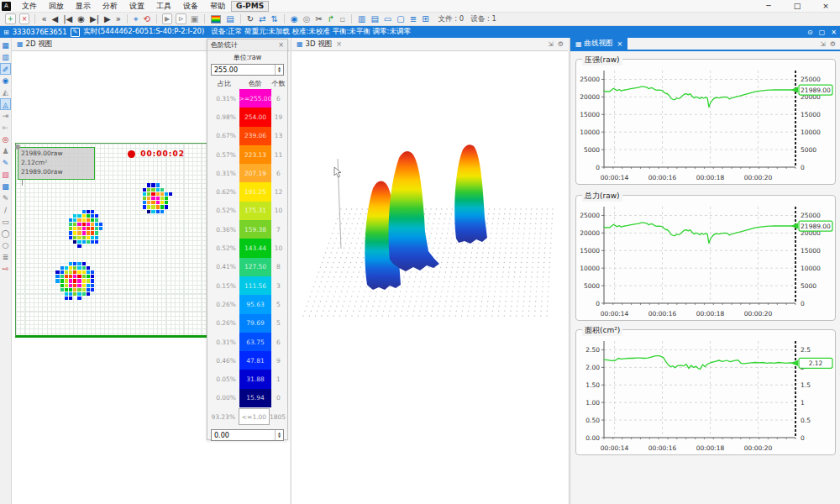  What do you see at coordinates (5, 45) in the screenshot?
I see `view-window-icon: ▦` at bounding box center [5, 45].